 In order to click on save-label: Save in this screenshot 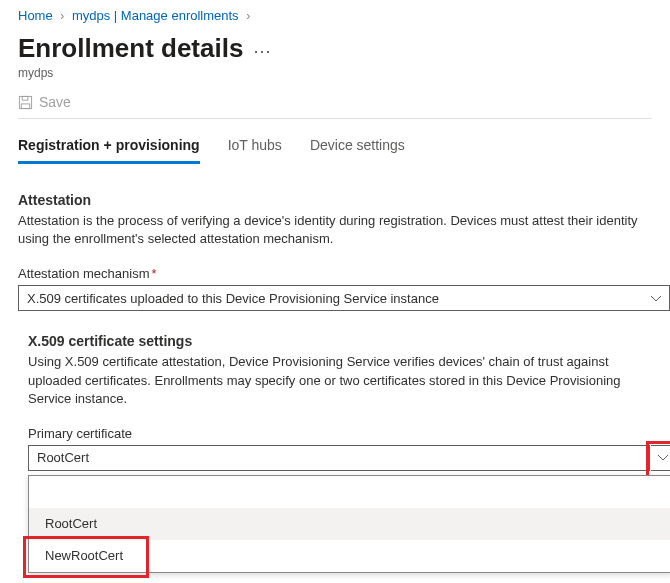, I will do `click(55, 102)`.